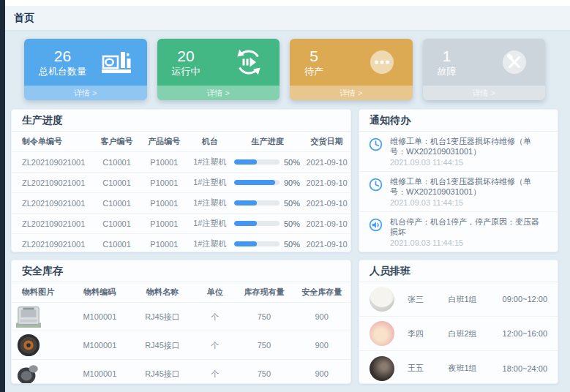 Image resolution: width=570 pixels, height=392 pixels. Describe the element at coordinates (53, 142) in the screenshot. I see `col-order-no: 制令单编号` at that location.